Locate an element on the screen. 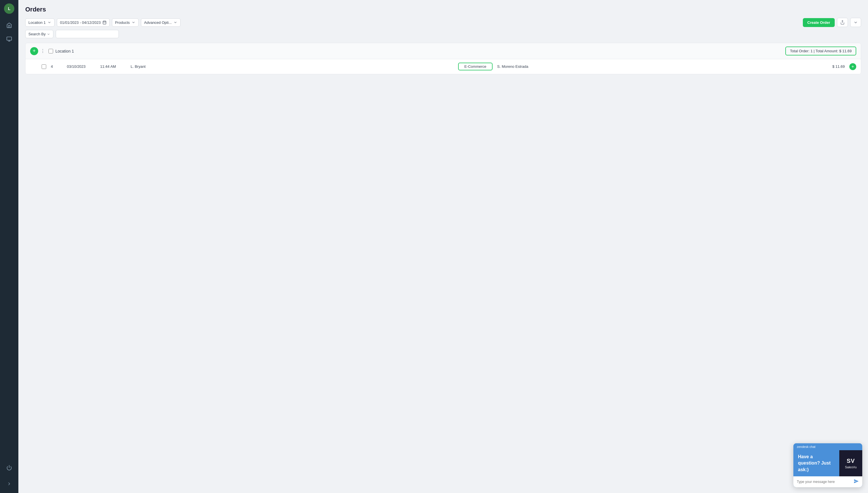 Image resolution: width=868 pixels, height=493 pixels. orders-table: + ⋮ Location 1 Total Order: 1 | Total Am… is located at coordinates (443, 59).